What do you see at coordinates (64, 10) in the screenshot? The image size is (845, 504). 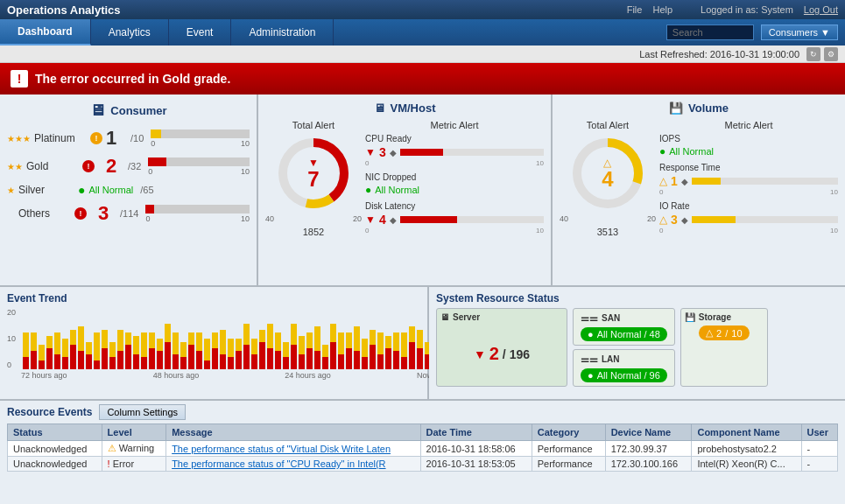 I see `app-title: Operations Analytics` at bounding box center [64, 10].